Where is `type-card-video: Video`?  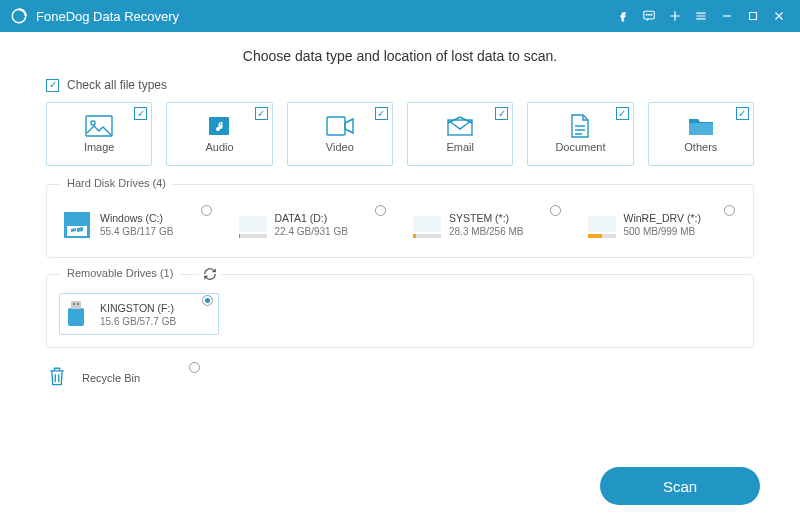 type-card-video: Video is located at coordinates (340, 134).